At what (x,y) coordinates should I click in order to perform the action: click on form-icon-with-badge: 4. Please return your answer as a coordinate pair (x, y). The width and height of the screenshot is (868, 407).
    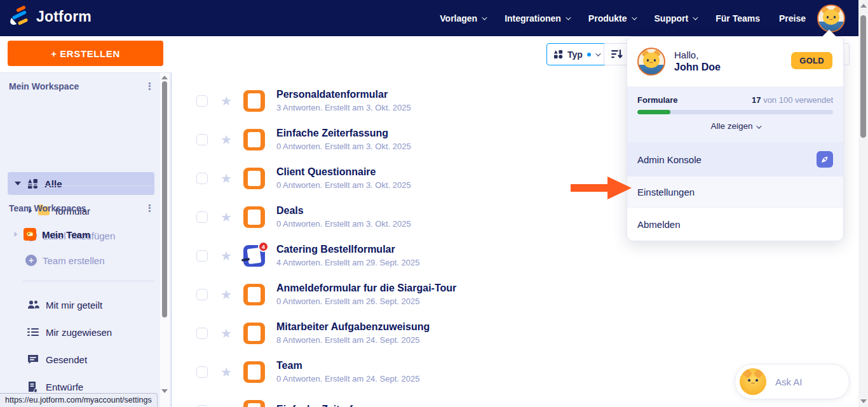
    Looking at the image, I should click on (254, 256).